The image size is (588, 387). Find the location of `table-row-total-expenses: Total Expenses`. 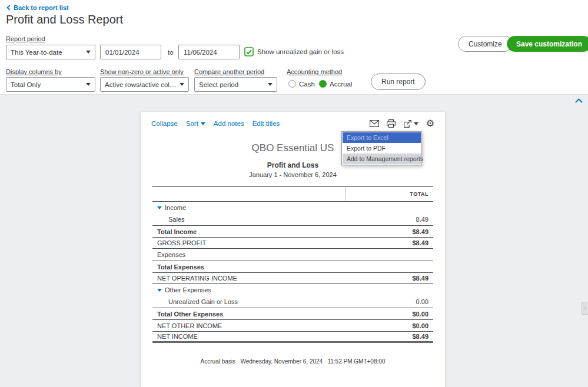

table-row-total-expenses: Total Expenses is located at coordinates (293, 266).